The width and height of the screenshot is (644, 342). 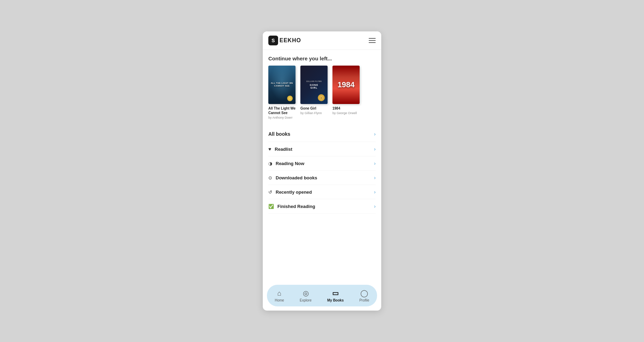 What do you see at coordinates (314, 81) in the screenshot?
I see `book-cover-author-2: GILLIAN FLYNN` at bounding box center [314, 81].